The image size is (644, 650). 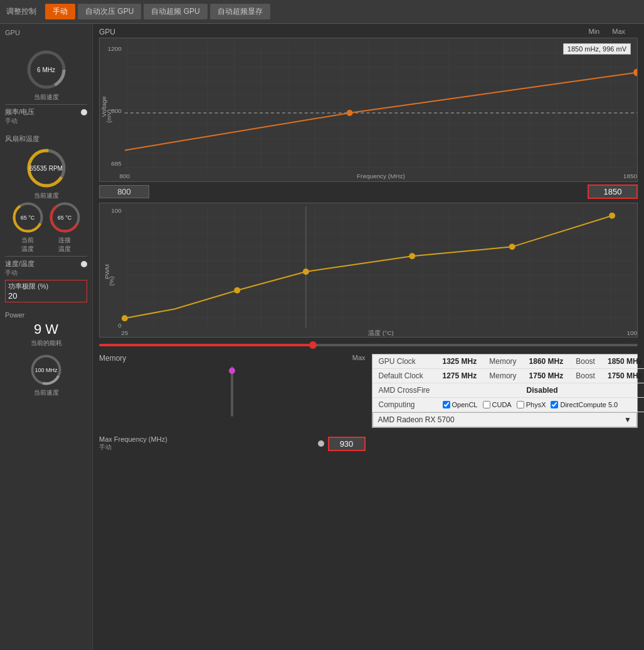 I want to click on gauge-temp1-label: 当前 温度, so click(x=28, y=245).